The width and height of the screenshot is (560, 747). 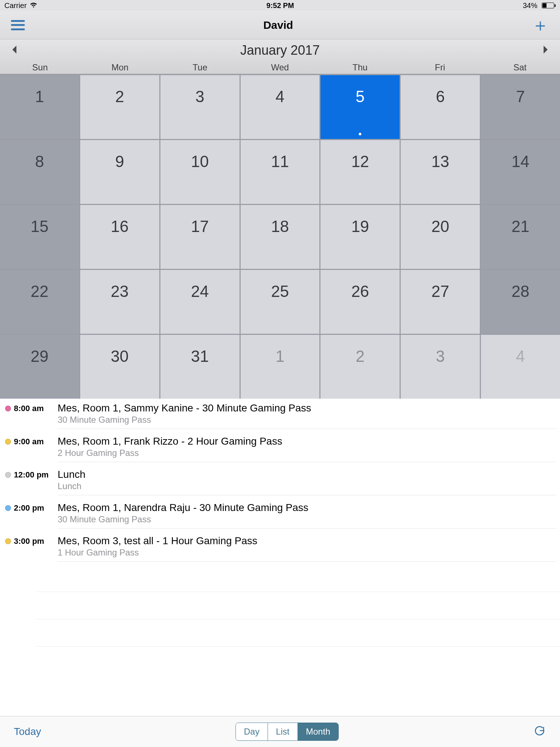 I want to click on event-title: Mes, Room 3, test all - 1 Hour Gaming Pa…, so click(x=307, y=541).